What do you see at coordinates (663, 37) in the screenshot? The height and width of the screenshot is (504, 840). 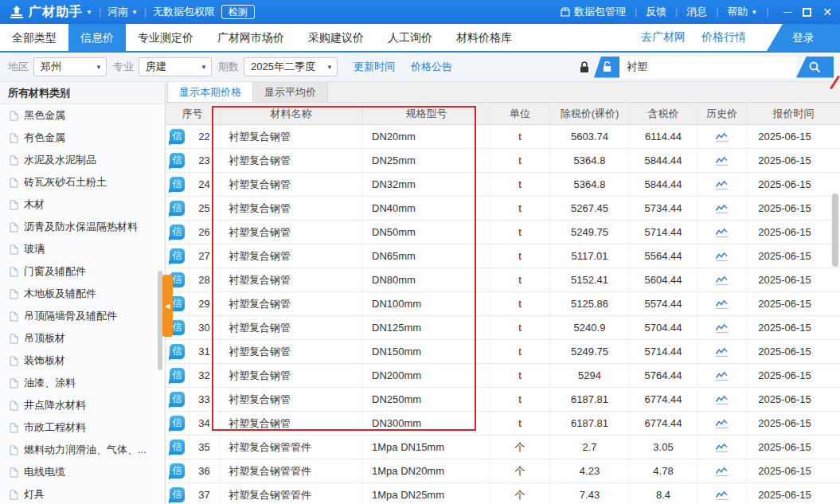 I see `goto-guangcai-link: 去广材网` at bounding box center [663, 37].